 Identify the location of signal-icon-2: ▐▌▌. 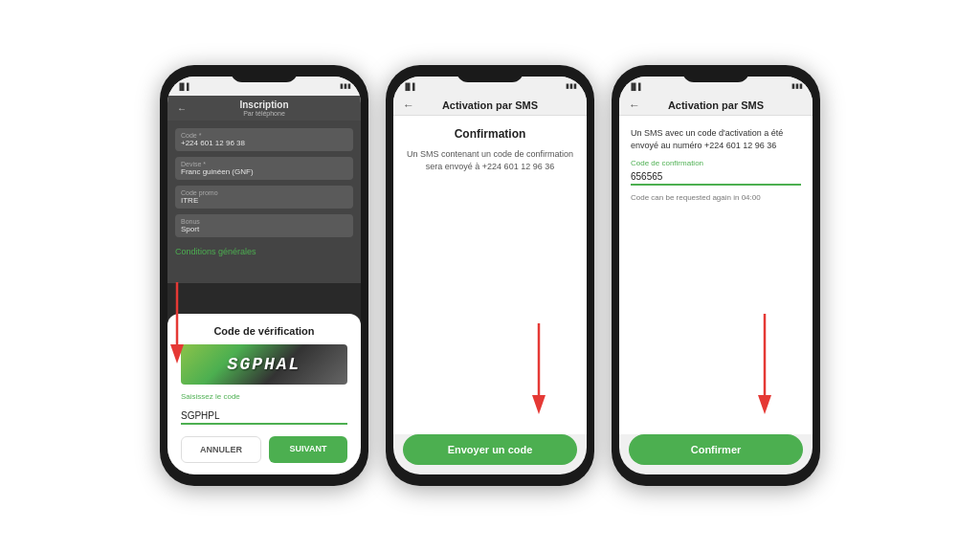
(410, 86).